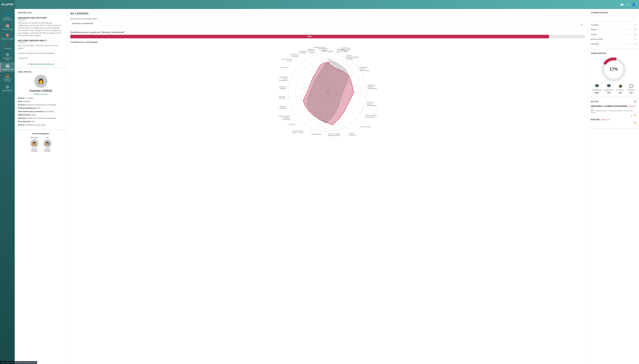 The width and height of the screenshot is (639, 364). Describe the element at coordinates (628, 25) in the screenshot. I see `skill-stars-0: ☆☆☆☆☆` at that location.